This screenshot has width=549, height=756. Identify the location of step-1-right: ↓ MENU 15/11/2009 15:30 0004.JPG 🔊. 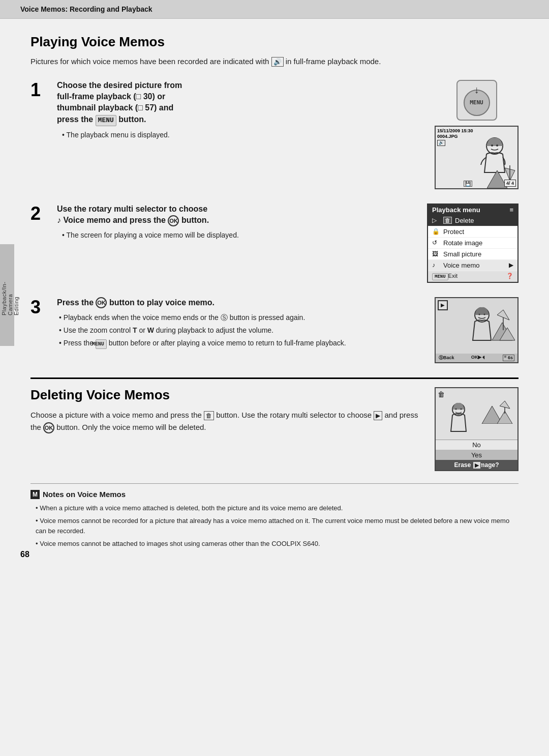
(472, 134).